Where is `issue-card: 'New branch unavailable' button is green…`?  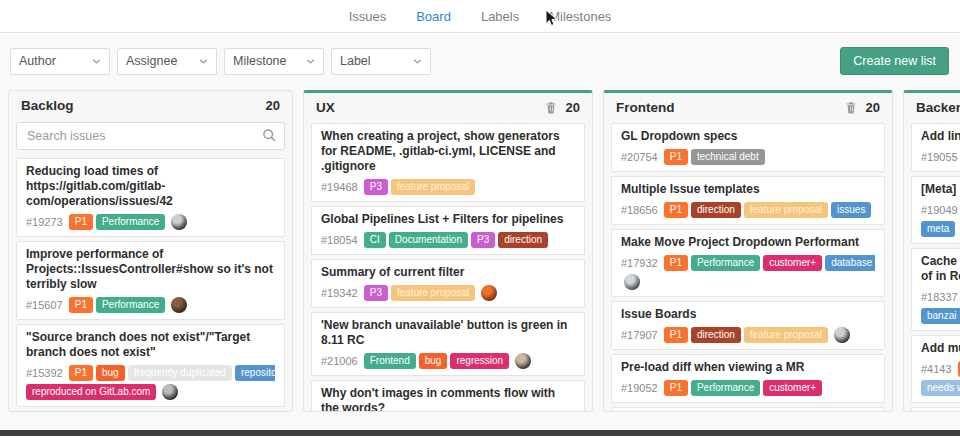 issue-card: 'New branch unavailable' button is green… is located at coordinates (448, 344).